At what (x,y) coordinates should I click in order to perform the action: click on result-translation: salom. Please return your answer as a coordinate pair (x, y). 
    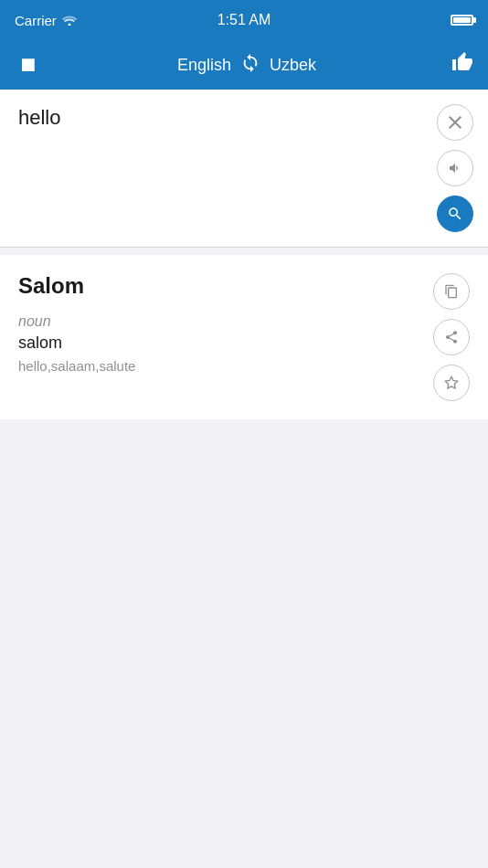
    Looking at the image, I should click on (220, 344).